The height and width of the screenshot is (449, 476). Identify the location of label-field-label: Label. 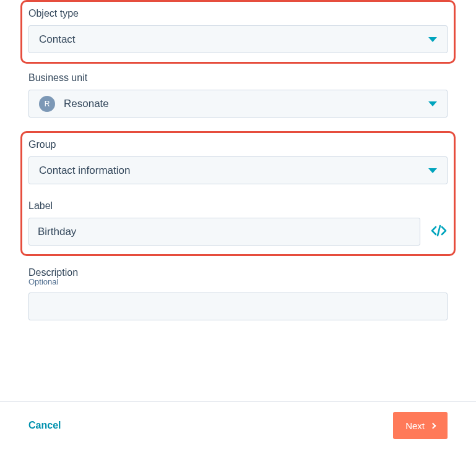
(238, 206).